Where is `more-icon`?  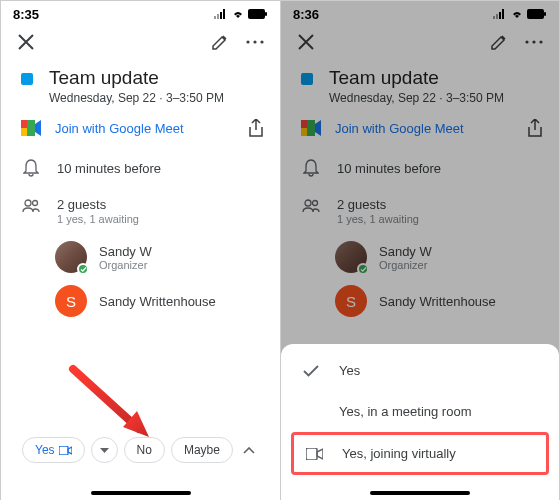
more-icon is located at coordinates (255, 42).